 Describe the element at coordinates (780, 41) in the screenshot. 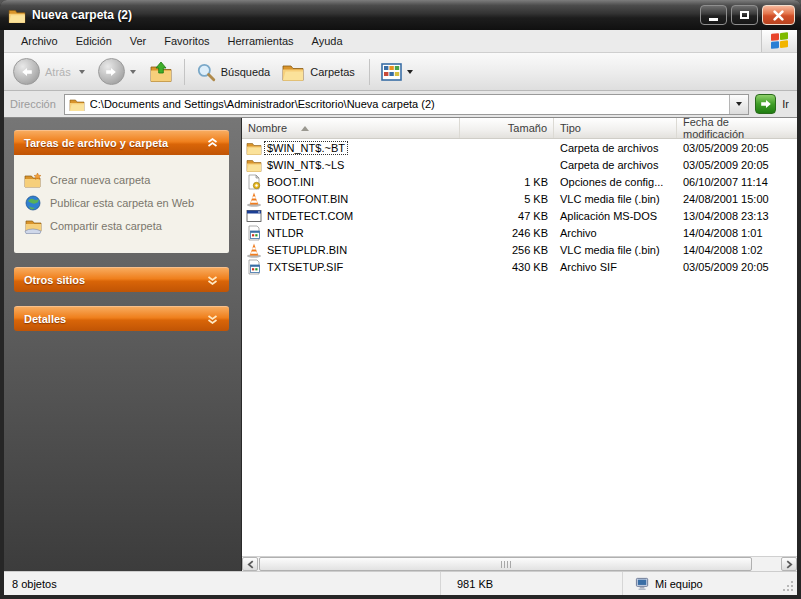

I see `windows-flag-icon` at that location.